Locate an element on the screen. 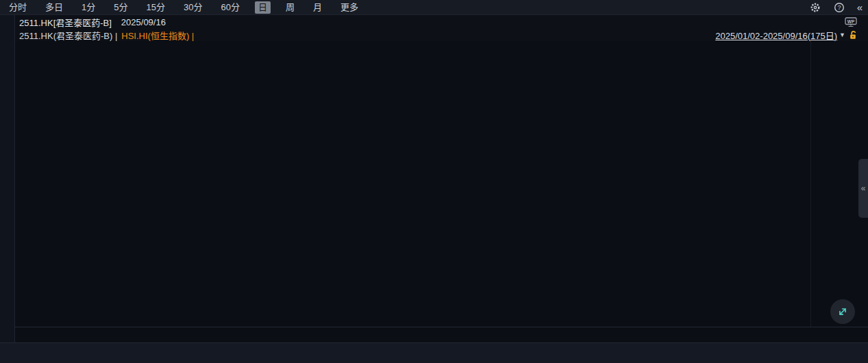  period-button-1min: 1分 is located at coordinates (88, 8).